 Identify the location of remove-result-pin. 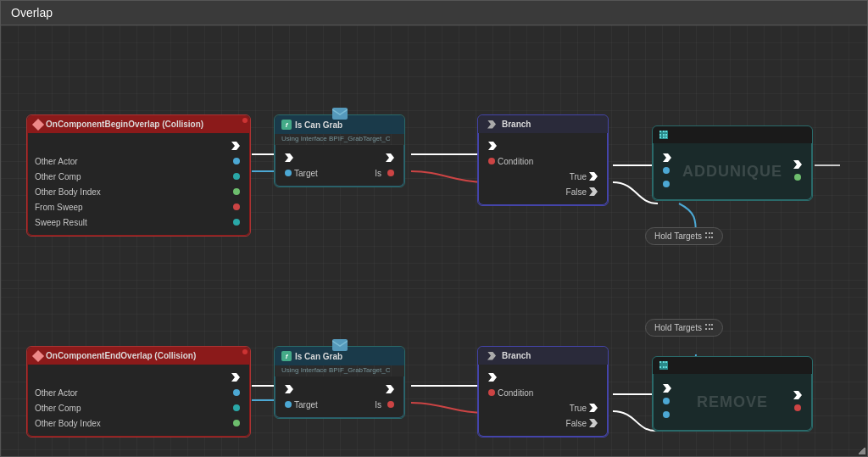
(798, 408).